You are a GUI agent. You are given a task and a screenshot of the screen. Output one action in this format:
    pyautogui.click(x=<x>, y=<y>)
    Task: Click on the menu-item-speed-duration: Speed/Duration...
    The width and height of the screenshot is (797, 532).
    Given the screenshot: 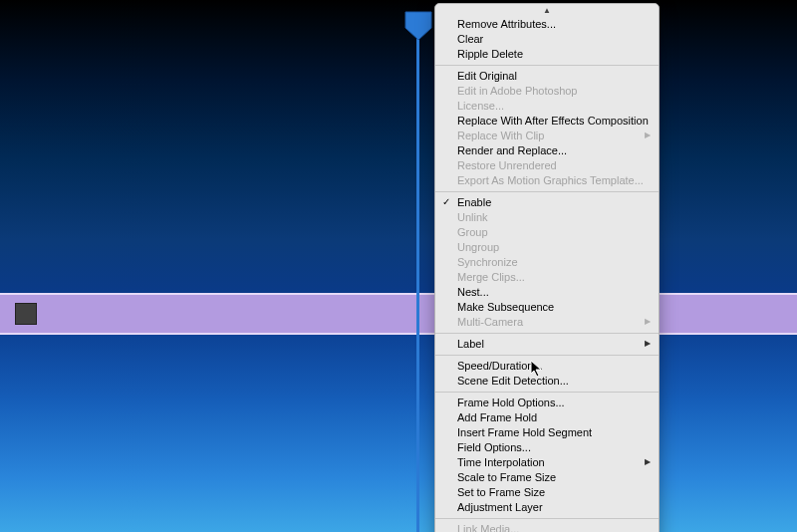 What is the action you would take?
    pyautogui.click(x=547, y=367)
    